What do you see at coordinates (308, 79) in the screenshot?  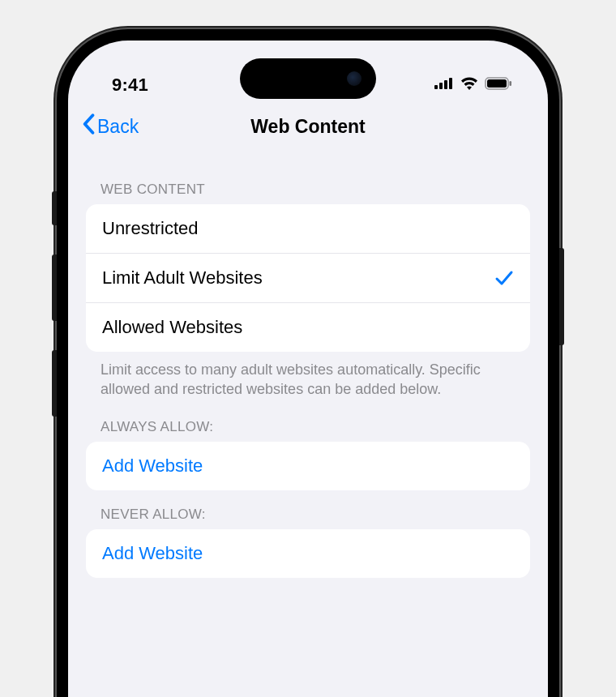 I see `dynamic-island` at bounding box center [308, 79].